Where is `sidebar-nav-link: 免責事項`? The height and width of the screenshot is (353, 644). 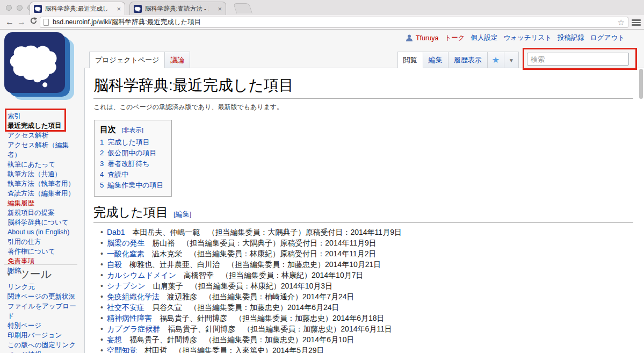 sidebar-nav-link: 免責事項 is located at coordinates (21, 261).